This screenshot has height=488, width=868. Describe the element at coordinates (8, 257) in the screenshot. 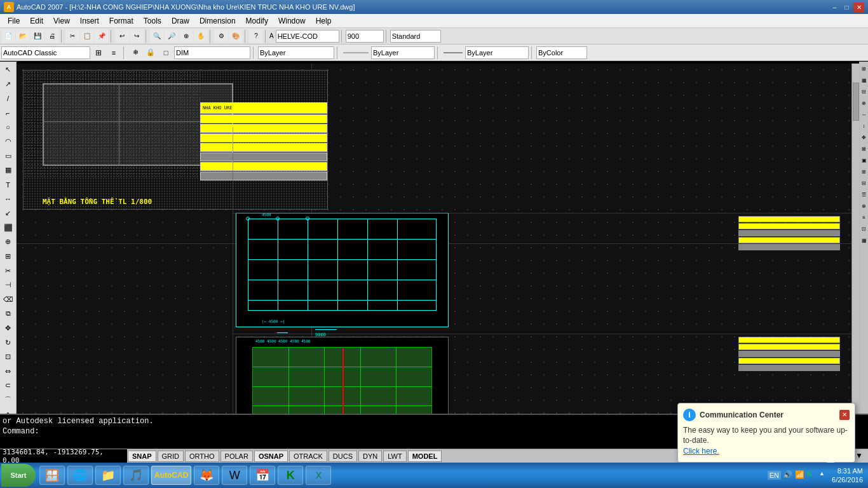

I see `lt-xref: ⊞` at that location.